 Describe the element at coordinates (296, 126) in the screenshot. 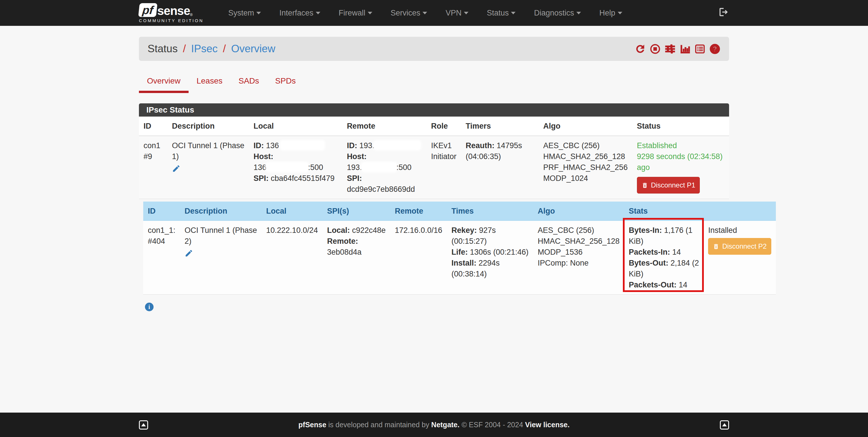

I see `col-header-local: Local` at that location.